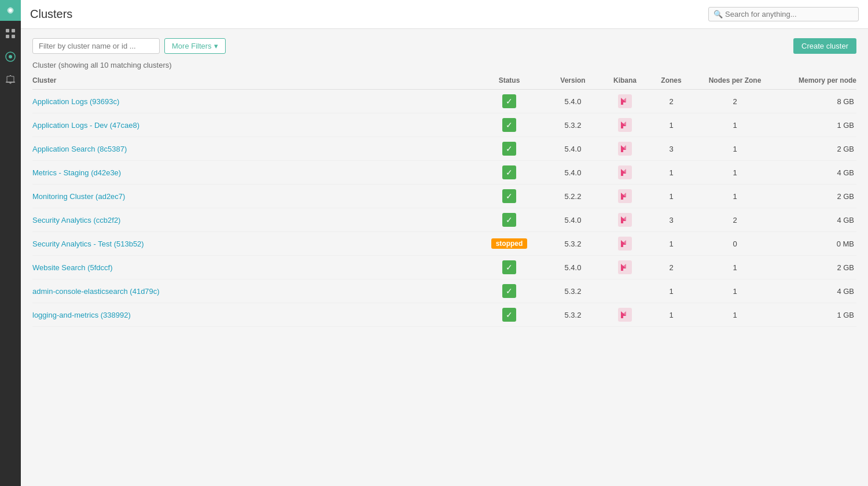 The image size is (868, 486). Describe the element at coordinates (10, 243) in the screenshot. I see `sidebar` at that location.